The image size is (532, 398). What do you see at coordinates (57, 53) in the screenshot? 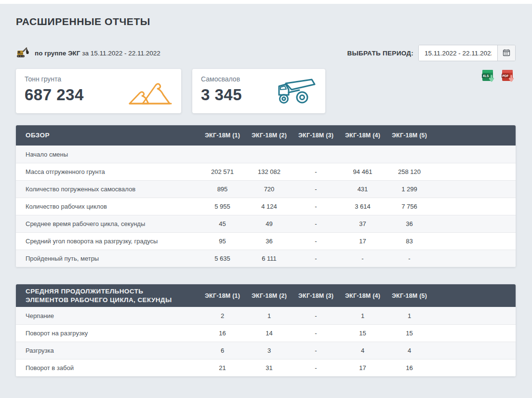
I see `report-group-label: по группе ЭКГ` at bounding box center [57, 53].